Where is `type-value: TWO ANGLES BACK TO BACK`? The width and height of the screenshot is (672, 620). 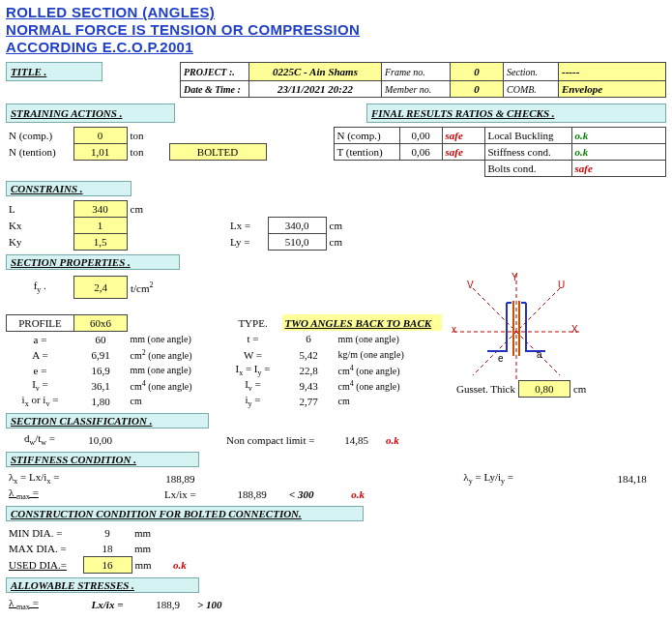 type-value: TWO ANGLES BACK TO BACK is located at coordinates (362, 323).